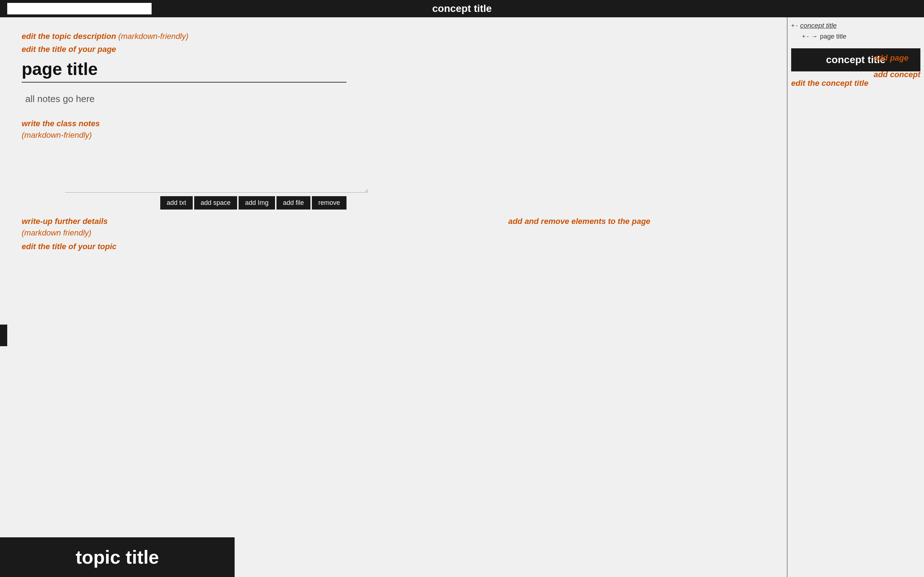  I want to click on topic-title-text: topic title, so click(117, 557).